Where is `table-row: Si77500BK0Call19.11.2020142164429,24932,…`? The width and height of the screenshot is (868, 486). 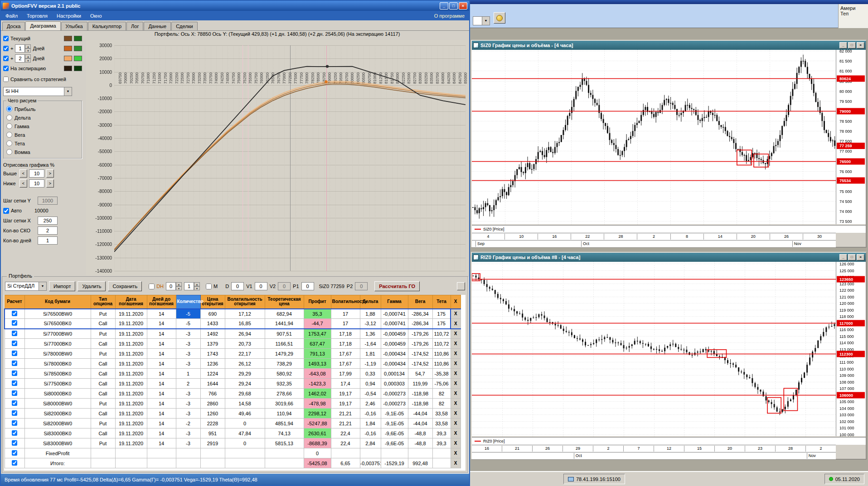
table-row: Si77500BK0Call19.11.2020142164429,24932,… is located at coordinates (233, 384).